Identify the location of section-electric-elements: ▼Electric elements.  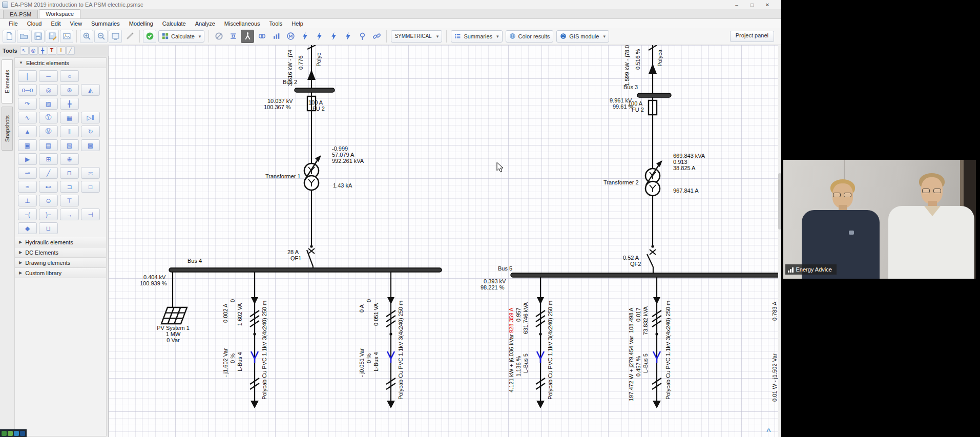
(60, 63).